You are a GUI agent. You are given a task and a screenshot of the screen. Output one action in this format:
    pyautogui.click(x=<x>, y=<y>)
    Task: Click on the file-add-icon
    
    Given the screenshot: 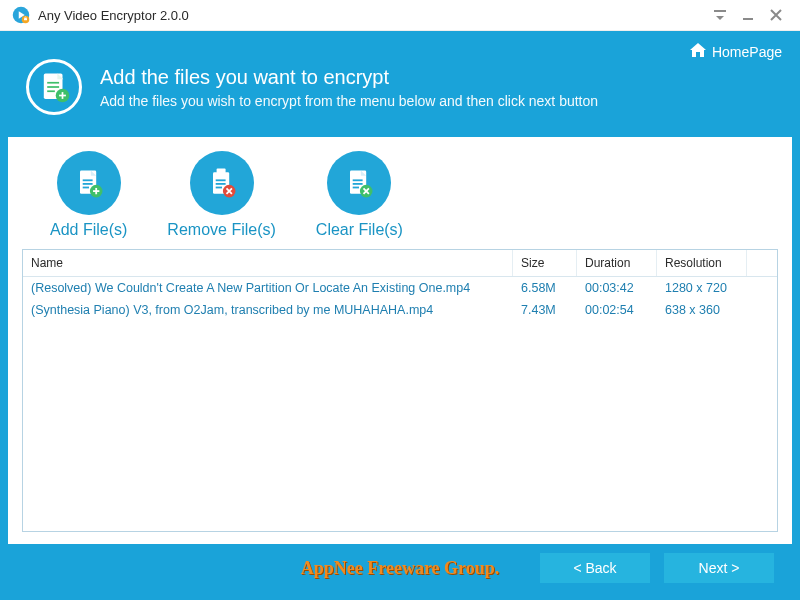 What is the action you would take?
    pyautogui.click(x=89, y=183)
    